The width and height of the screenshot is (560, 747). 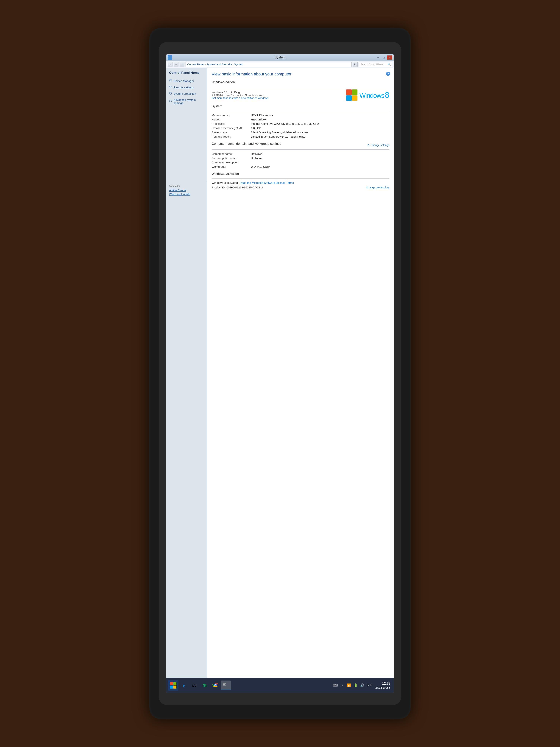 I want to click on ram-value: 1.00 GB, so click(x=320, y=128).